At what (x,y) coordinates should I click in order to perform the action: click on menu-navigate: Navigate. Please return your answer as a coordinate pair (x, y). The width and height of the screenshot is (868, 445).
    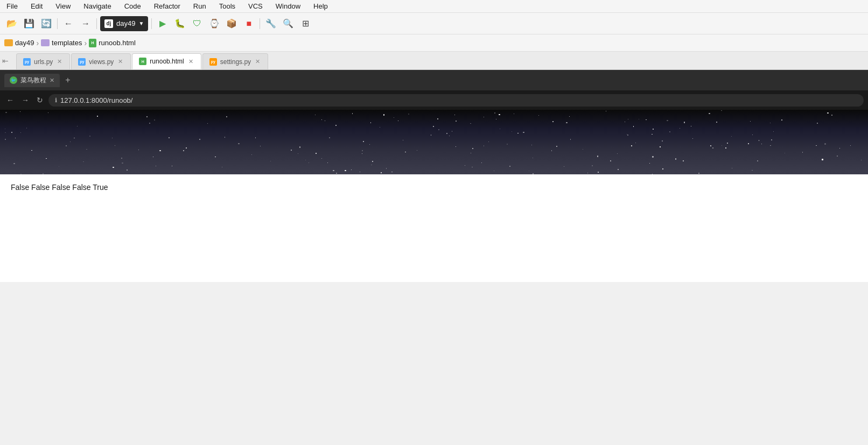
    Looking at the image, I should click on (97, 6).